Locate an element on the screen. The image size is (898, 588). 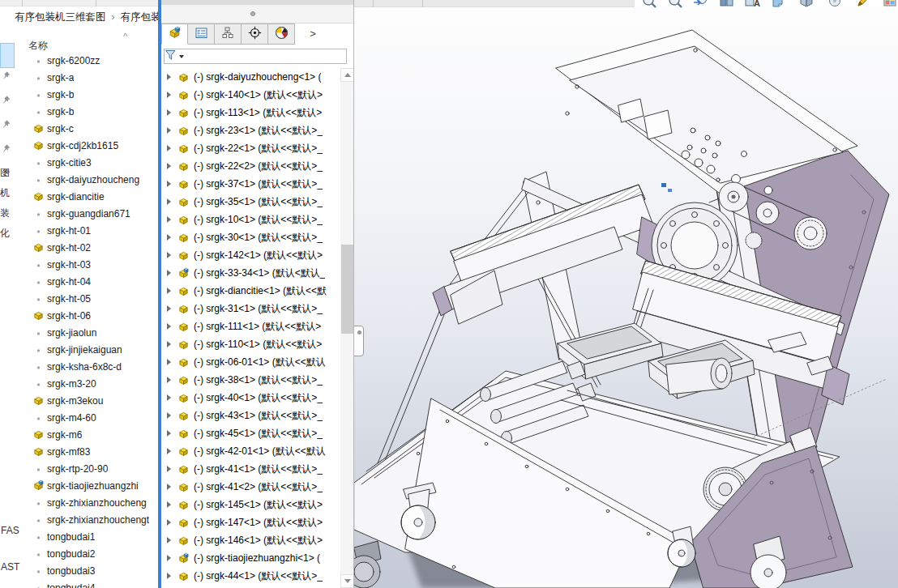
feature-tree-item: (-) srgk-147<1> (默认<<默认> is located at coordinates (251, 522).